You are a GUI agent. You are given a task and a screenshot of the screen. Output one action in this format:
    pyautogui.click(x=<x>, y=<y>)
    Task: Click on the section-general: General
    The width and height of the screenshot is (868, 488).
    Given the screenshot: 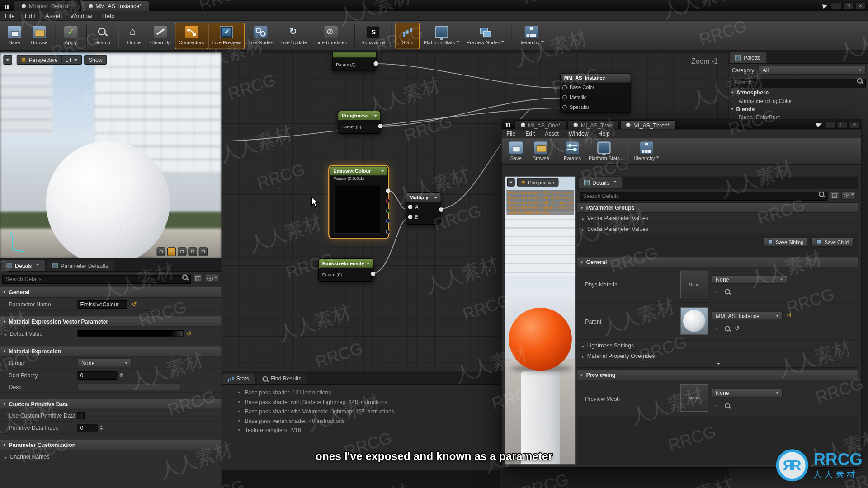 What is the action you would take?
    pyautogui.click(x=718, y=262)
    